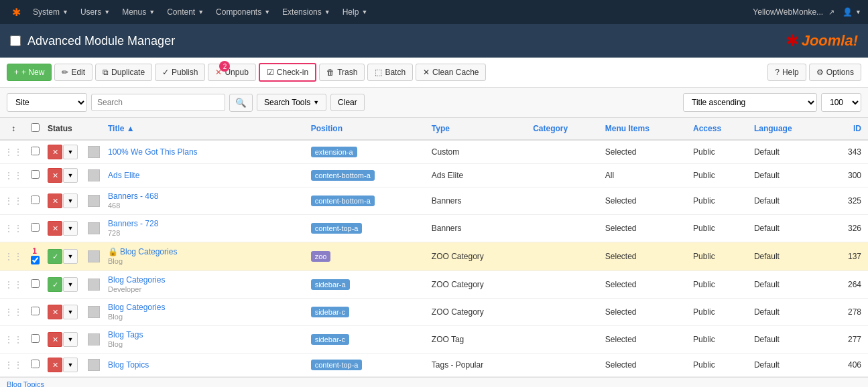 The height and width of the screenshot is (387, 868). What do you see at coordinates (841, 102) in the screenshot?
I see `limit-select: 100` at bounding box center [841, 102].